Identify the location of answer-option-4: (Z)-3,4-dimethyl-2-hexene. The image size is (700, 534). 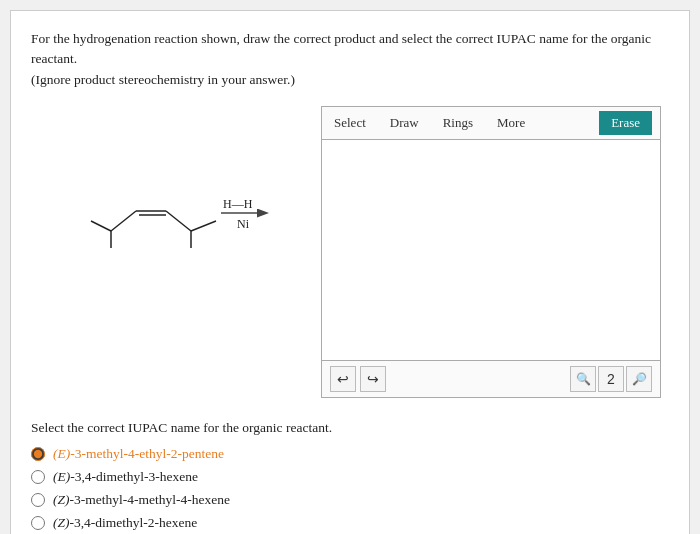
(350, 523).